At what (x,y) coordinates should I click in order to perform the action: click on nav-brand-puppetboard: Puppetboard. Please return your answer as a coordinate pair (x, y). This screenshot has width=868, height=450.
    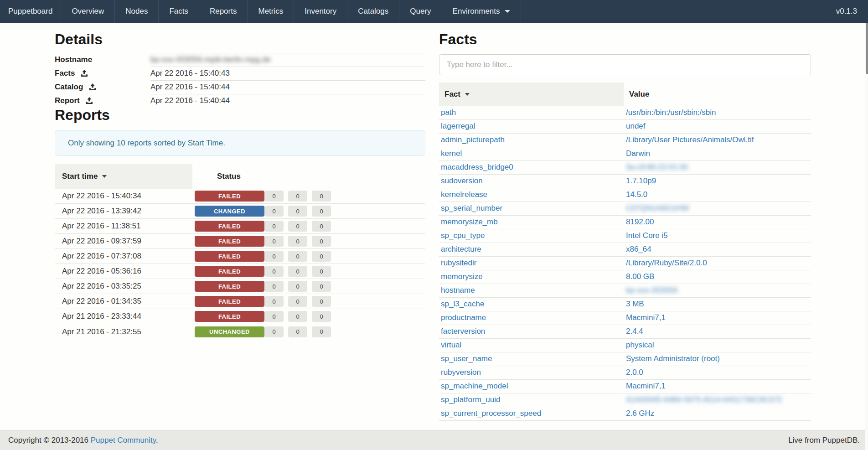
    Looking at the image, I should click on (31, 11).